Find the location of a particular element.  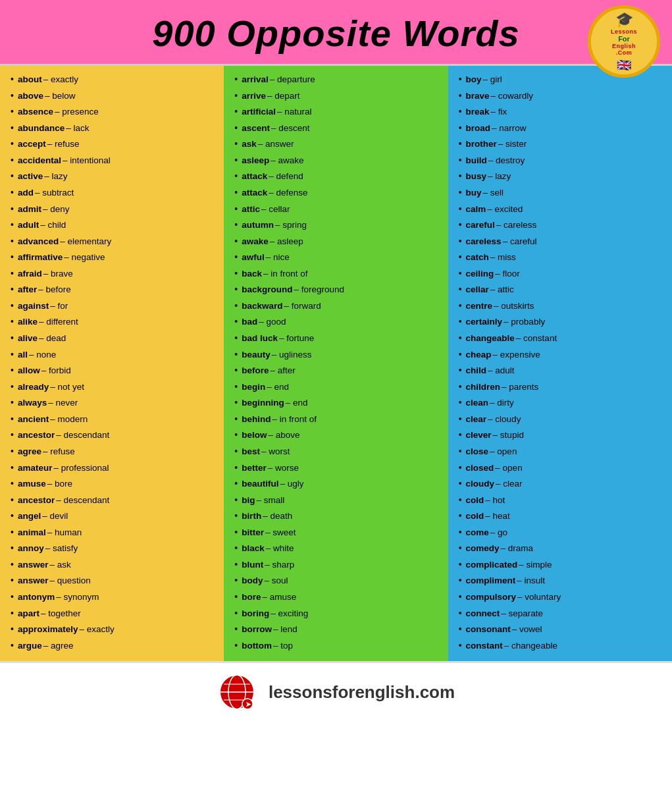

word-bold: attack is located at coordinates (254, 176).